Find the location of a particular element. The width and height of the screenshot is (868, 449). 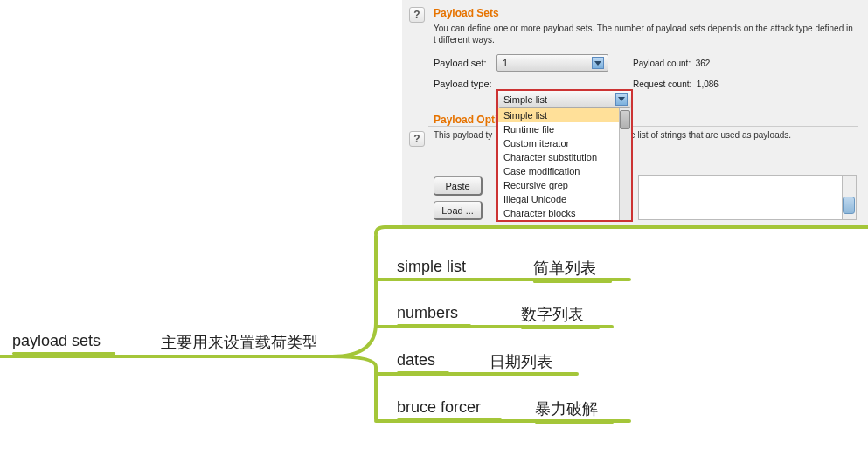

note-numbers-en: numbers is located at coordinates (434, 315).